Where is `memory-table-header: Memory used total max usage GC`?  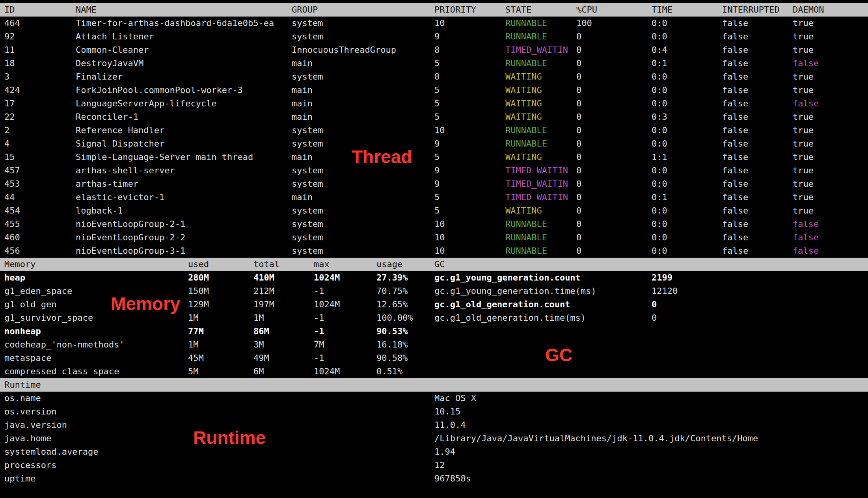 memory-table-header: Memory used total max usage GC is located at coordinates (434, 264).